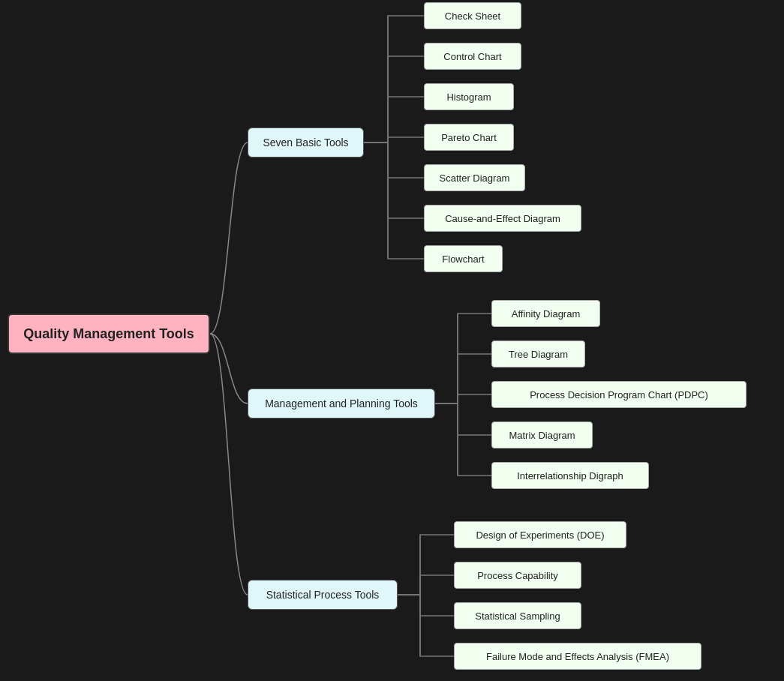 The height and width of the screenshot is (681, 784). What do you see at coordinates (109, 334) in the screenshot?
I see `node-quality-management-tools: Quality Management Tools` at bounding box center [109, 334].